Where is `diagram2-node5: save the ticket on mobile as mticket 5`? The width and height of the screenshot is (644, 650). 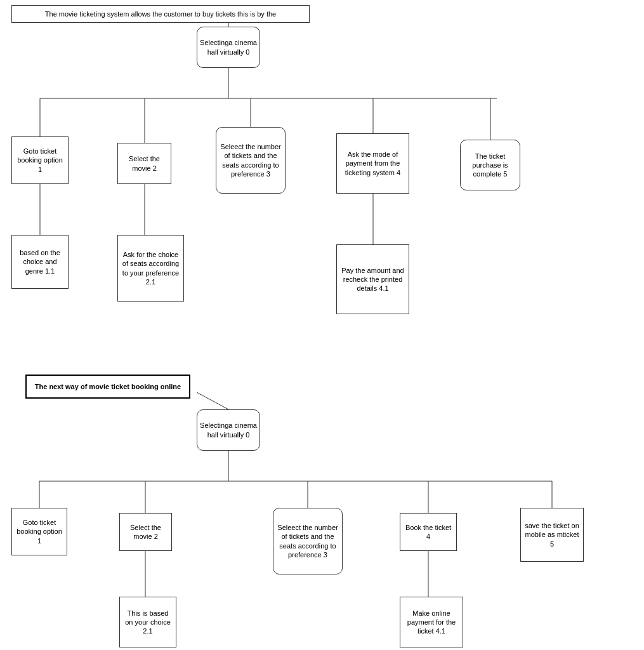
diagram2-node5: save the ticket on mobile as mticket 5 is located at coordinates (552, 534).